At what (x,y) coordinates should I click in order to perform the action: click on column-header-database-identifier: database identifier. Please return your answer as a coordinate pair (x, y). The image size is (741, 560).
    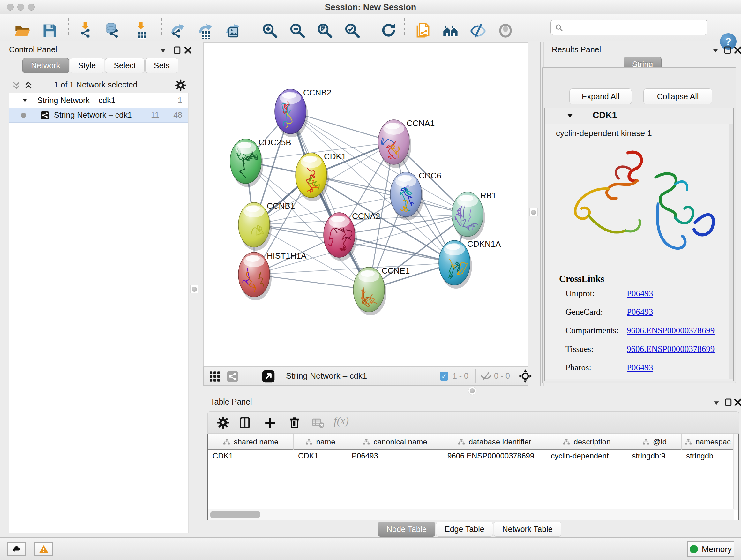
    Looking at the image, I should click on (494, 442).